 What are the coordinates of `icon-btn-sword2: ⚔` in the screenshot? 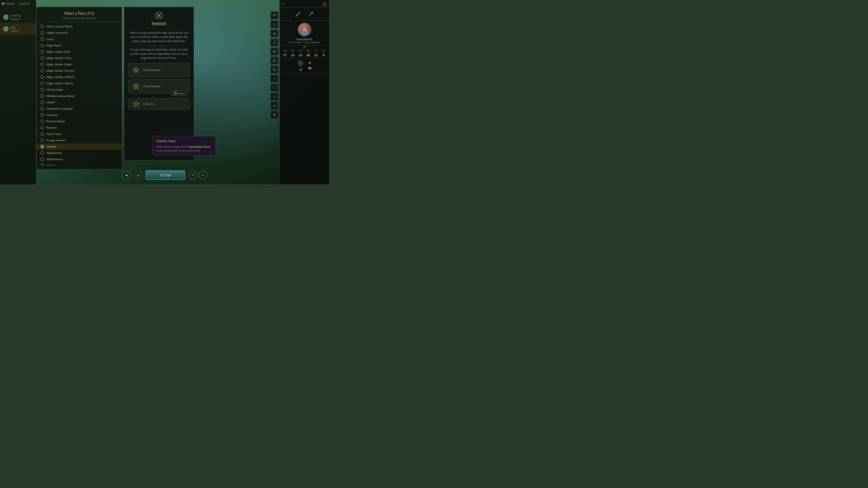 It's located at (274, 97).